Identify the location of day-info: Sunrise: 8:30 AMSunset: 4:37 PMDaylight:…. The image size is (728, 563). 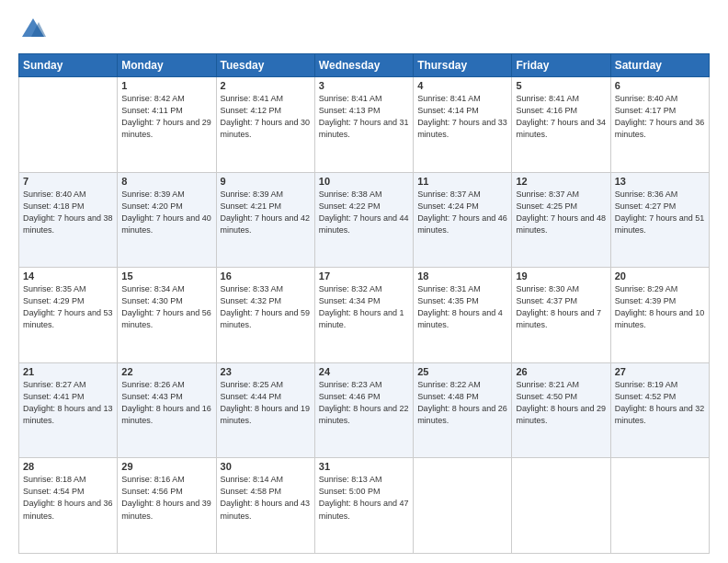
(561, 307).